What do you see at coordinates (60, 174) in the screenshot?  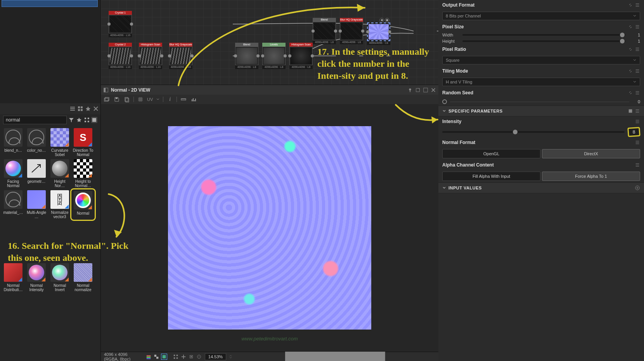 I see `library-item-height-nor-: Height Nor…` at bounding box center [60, 174].